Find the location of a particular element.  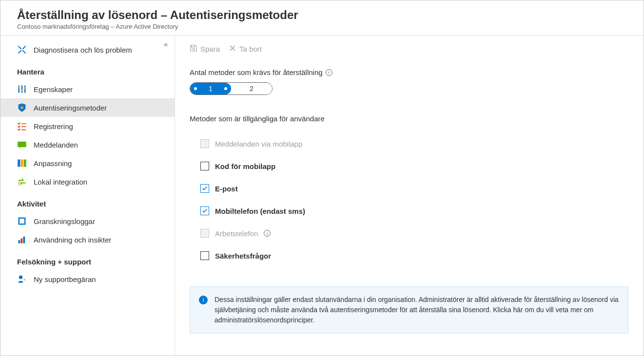

wrench-icon is located at coordinates (22, 50).